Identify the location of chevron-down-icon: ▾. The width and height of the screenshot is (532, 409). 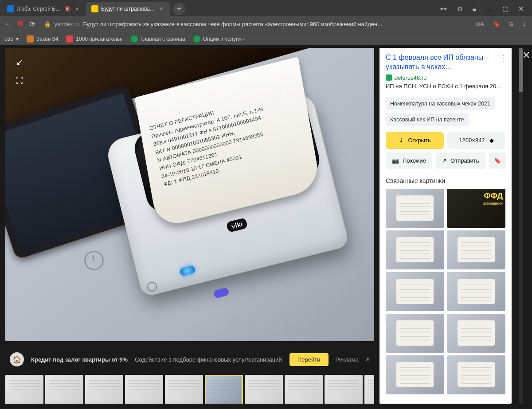
(17, 39).